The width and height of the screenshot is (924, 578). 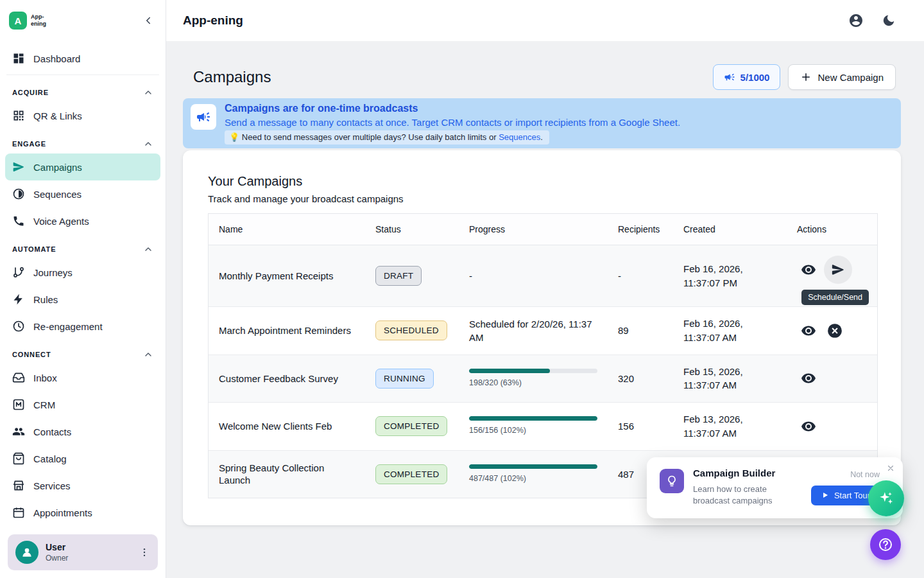 I want to click on megaphone-icon, so click(x=203, y=117).